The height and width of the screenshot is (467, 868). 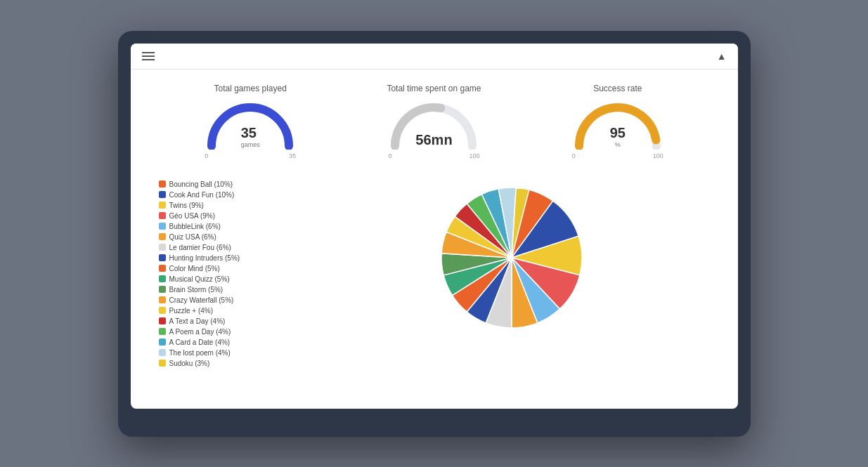 What do you see at coordinates (202, 301) in the screenshot?
I see `legend-label-11: Crazy Waterfall (5%)` at bounding box center [202, 301].